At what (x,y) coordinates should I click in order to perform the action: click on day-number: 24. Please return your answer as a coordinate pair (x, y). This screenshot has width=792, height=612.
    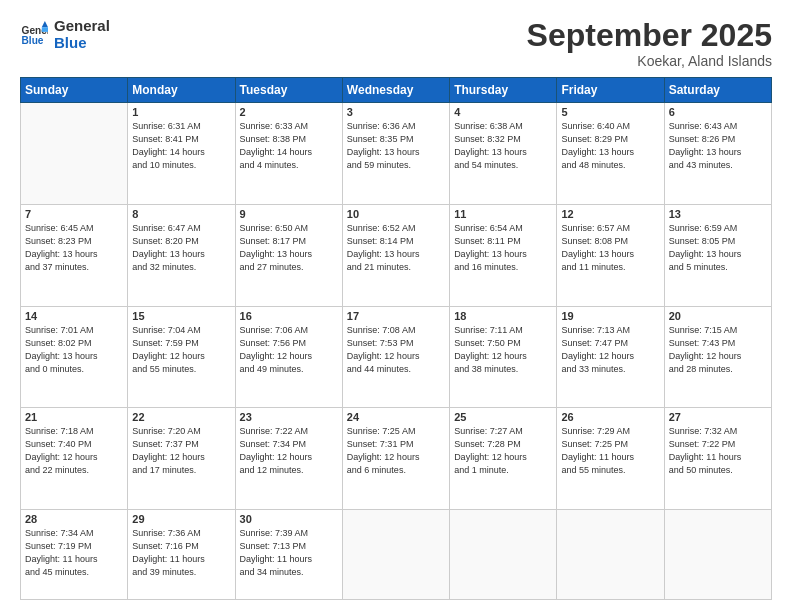
    Looking at the image, I should click on (396, 417).